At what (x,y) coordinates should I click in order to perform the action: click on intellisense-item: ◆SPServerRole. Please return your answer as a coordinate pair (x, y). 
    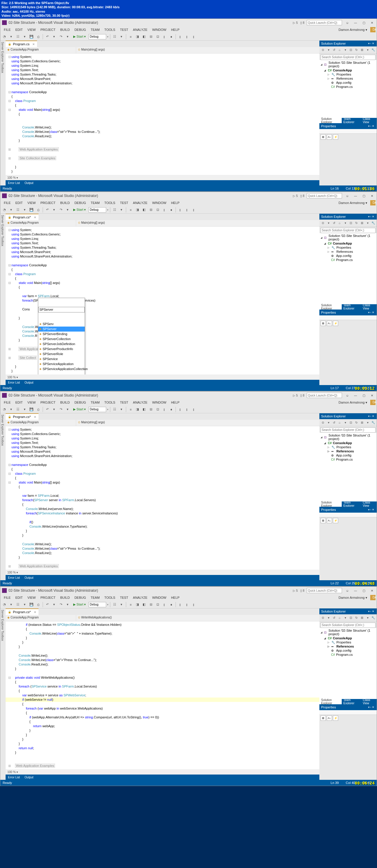
    Looking at the image, I should click on (61, 354).